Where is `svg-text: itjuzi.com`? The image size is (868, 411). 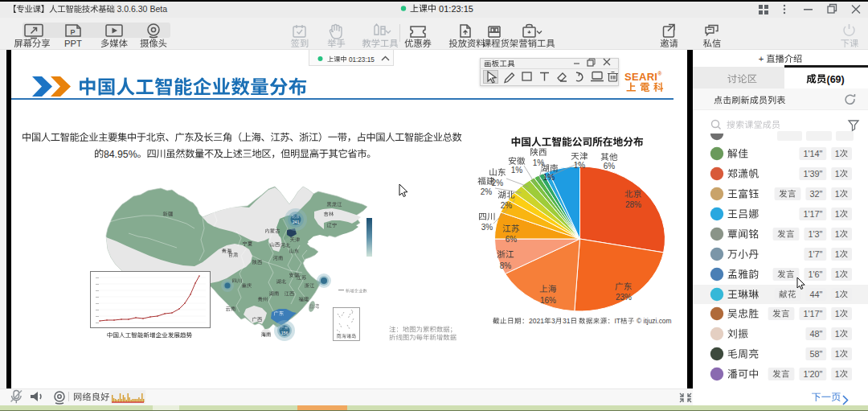
svg-text: itjuzi.com is located at coordinates (657, 321).